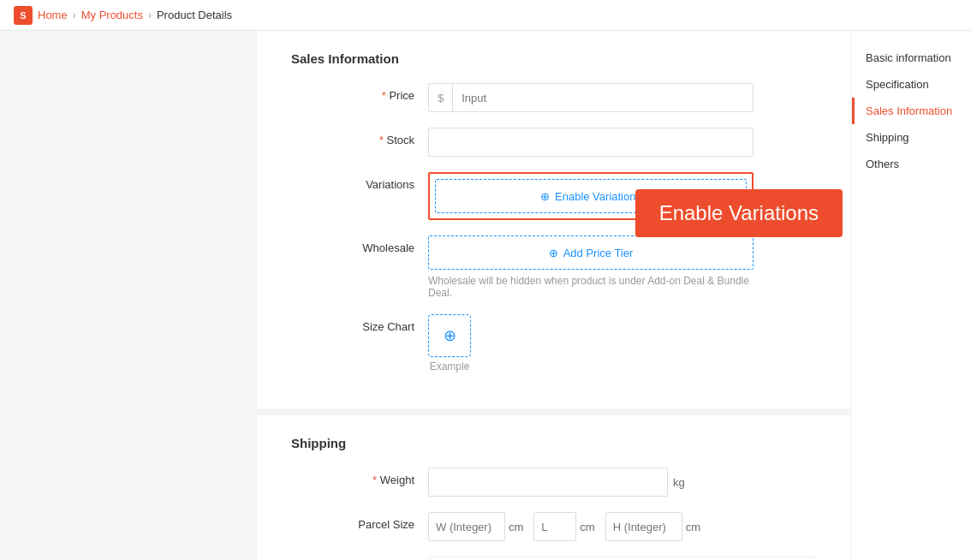 This screenshot has height=560, width=971. Describe the element at coordinates (554, 267) in the screenshot. I see `wholesale-row: Wholesale ⊕ Add Price Tier Wholesale wil…` at that location.